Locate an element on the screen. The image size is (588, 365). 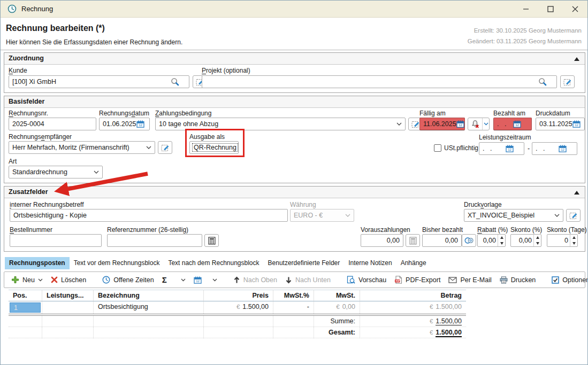
loeschen-button: Löschen is located at coordinates (68, 280).